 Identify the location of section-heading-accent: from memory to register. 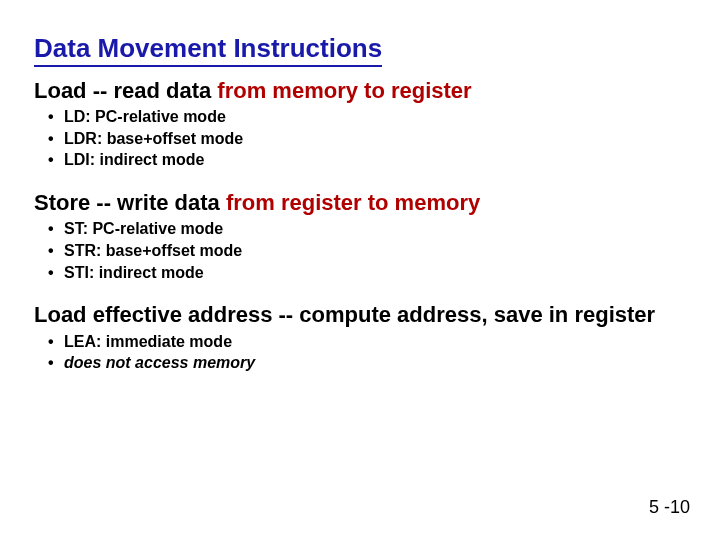
(344, 90).